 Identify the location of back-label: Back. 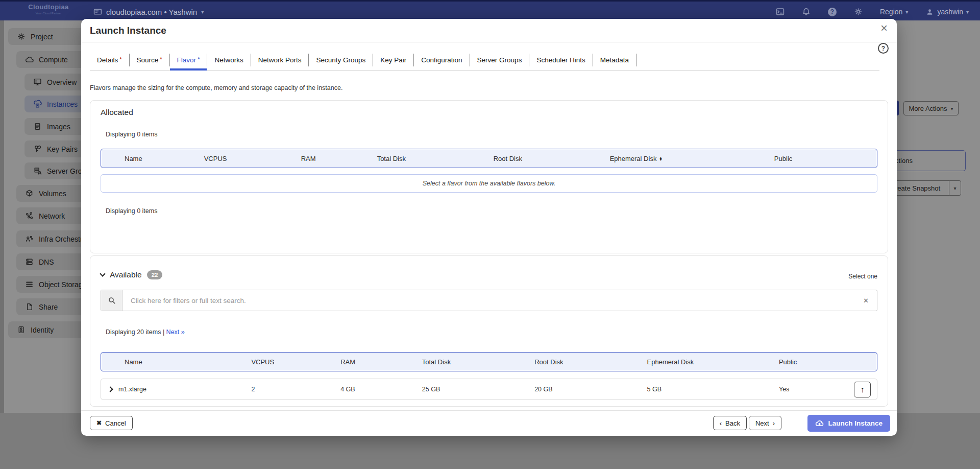
(733, 423).